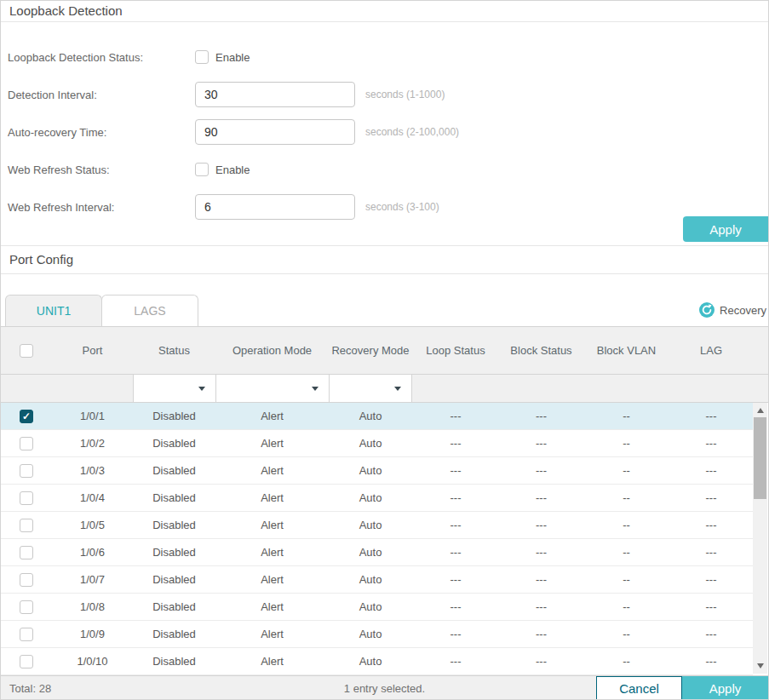  What do you see at coordinates (174, 351) in the screenshot?
I see `column-header-status: Status` at bounding box center [174, 351].